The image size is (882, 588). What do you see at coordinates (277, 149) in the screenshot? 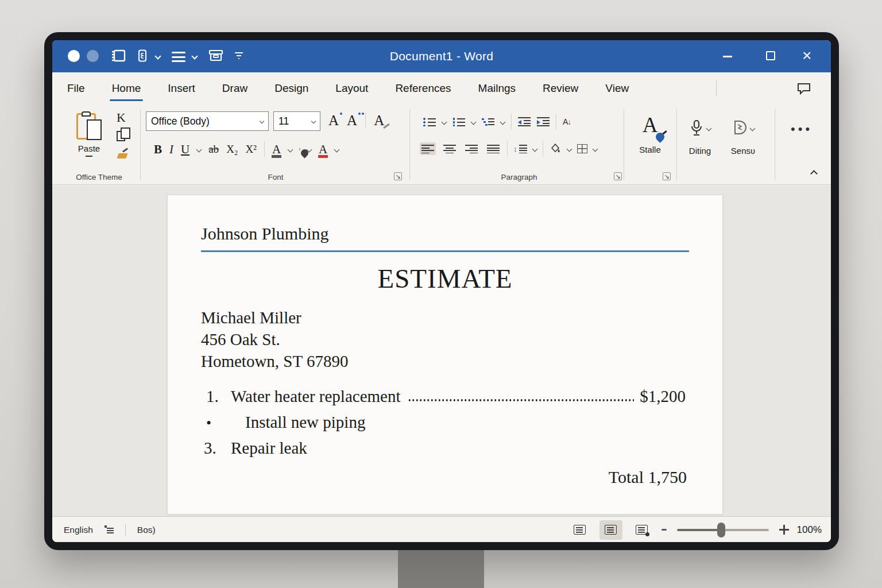
I see `text-effects-button: A` at bounding box center [277, 149].